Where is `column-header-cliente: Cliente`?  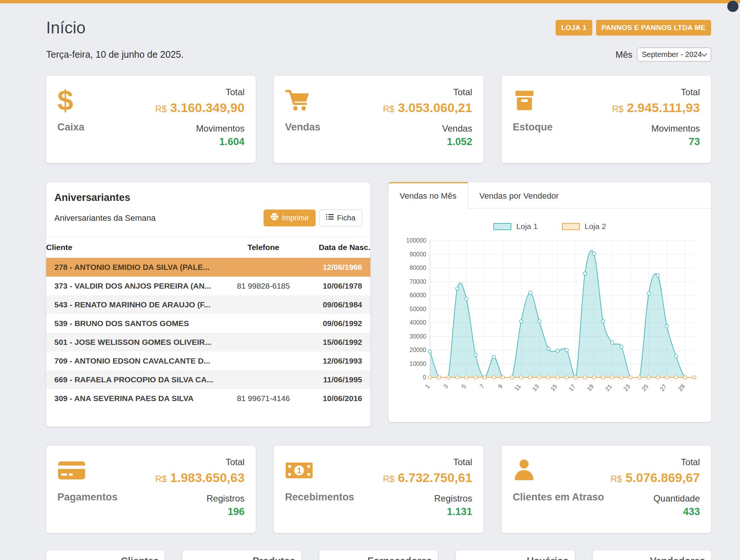 column-header-cliente: Cliente is located at coordinates (135, 247).